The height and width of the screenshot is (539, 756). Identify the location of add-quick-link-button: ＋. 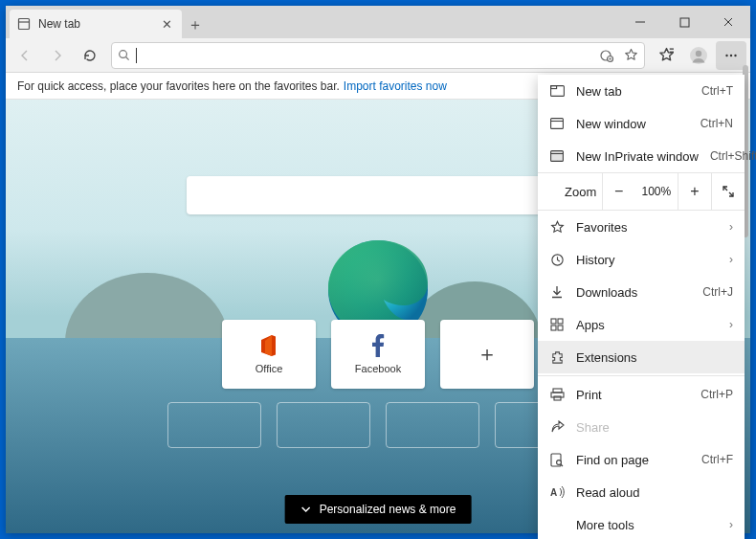
(487, 354).